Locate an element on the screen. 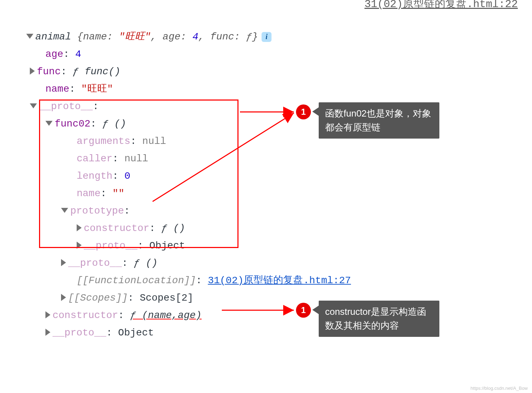 Image resolution: width=532 pixels, height=393 pixels. prop-outer-proto: __proto__: ƒ () is located at coordinates (266, 263).